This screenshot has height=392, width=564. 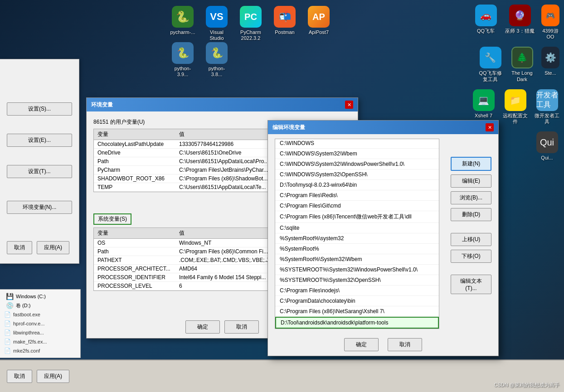 What do you see at coordinates (357, 234) in the screenshot?
I see `edit-path-list: C:\Users\Administrator\AppData\Local\Mic…` at bounding box center [357, 234].